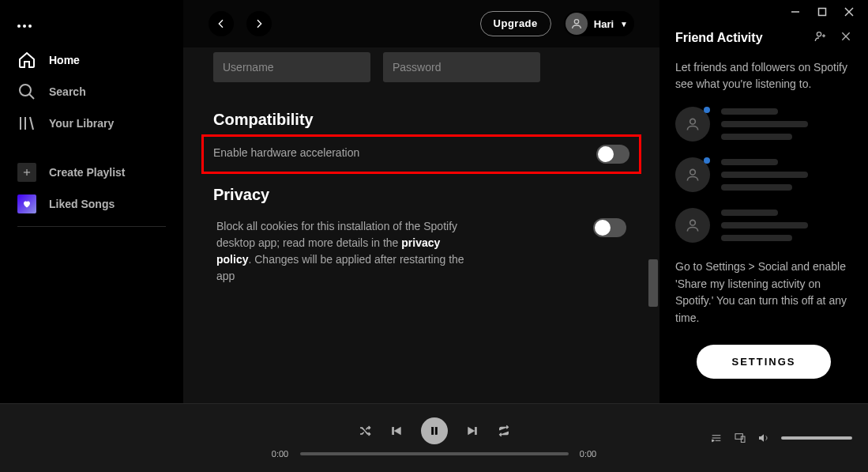 This screenshot has width=868, height=472. I want to click on upgrade-button: Upgrade, so click(516, 24).